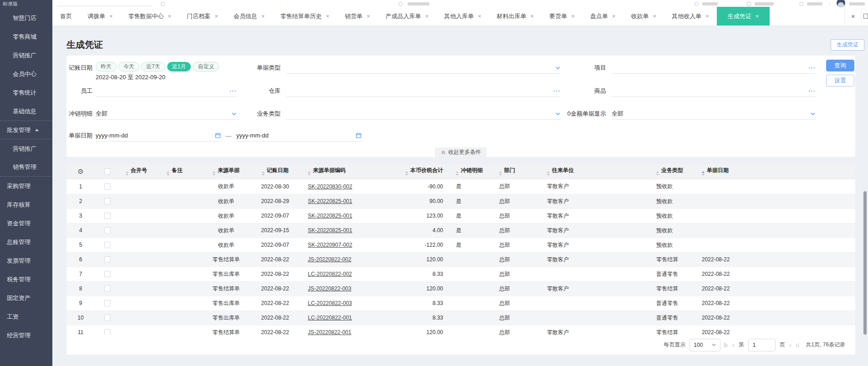 The width and height of the screenshot is (868, 366). What do you see at coordinates (330, 274) in the screenshot?
I see `source-doc-code-link: LC-20220822-002` at bounding box center [330, 274].